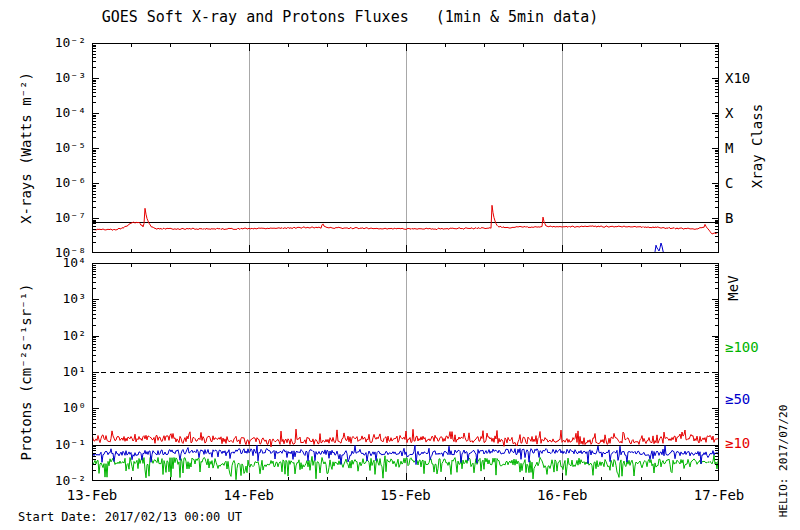  What do you see at coordinates (562, 495) in the screenshot?
I see `x-tick-label: 16-Feb` at bounding box center [562, 495].